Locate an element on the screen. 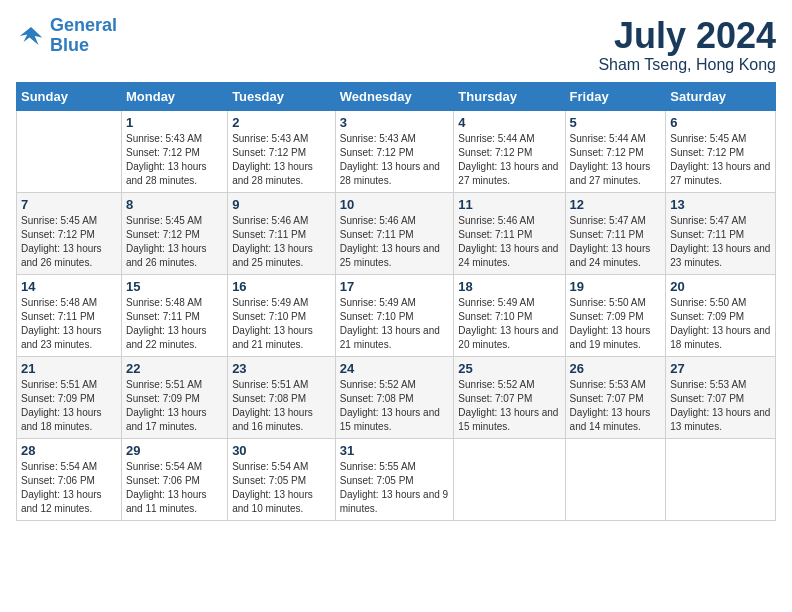 This screenshot has height=612, width=792. weekday-header-sunday: Sunday is located at coordinates (70, 96).